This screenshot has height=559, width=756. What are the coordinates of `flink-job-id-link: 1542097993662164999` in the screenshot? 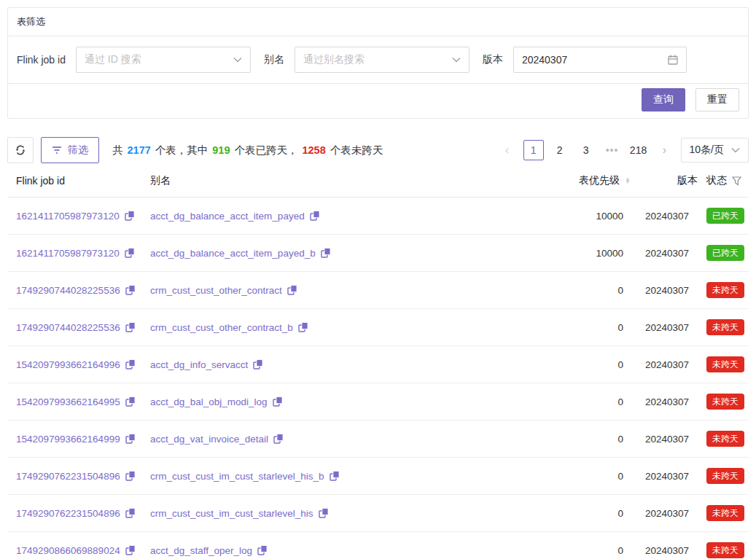 It's located at (76, 439).